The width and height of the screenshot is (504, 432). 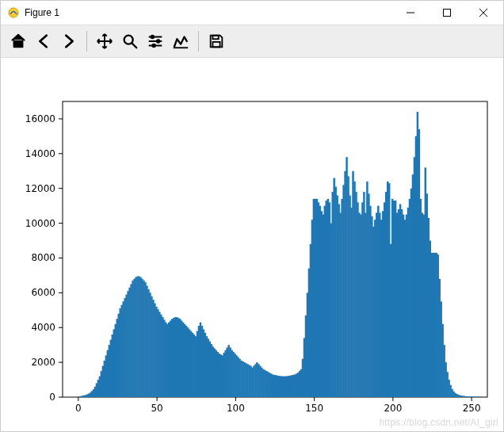 I want to click on svg-text: 10000, so click(x=40, y=224).